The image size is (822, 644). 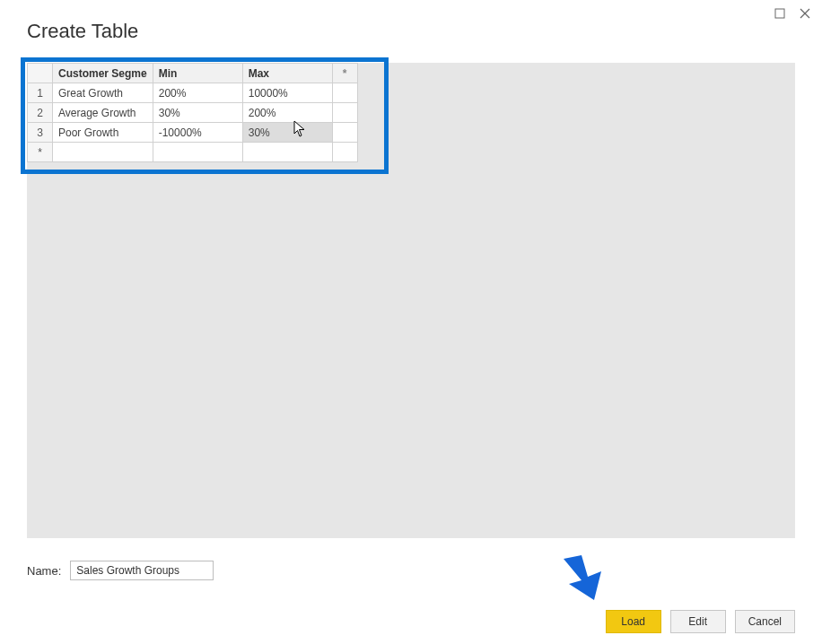 I want to click on grid-header-row: Customer Segme Min Max *, so click(x=193, y=74).